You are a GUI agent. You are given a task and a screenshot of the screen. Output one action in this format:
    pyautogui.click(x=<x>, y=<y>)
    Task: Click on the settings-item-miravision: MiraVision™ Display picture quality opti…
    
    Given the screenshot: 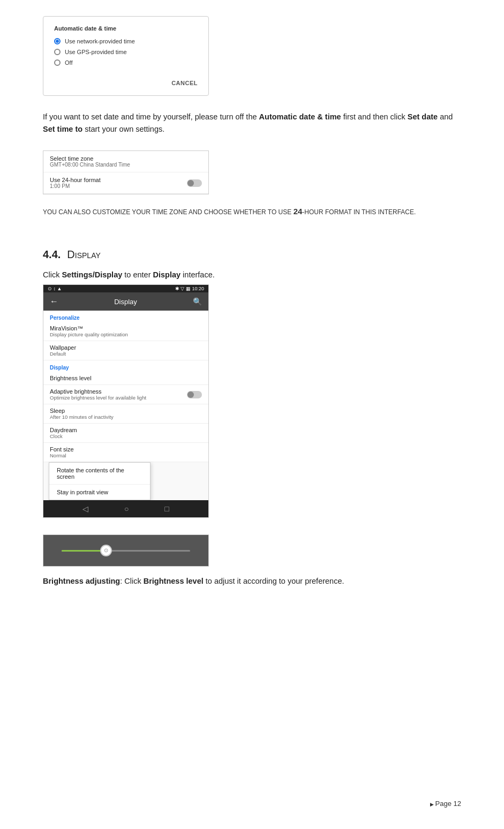 What is the action you would take?
    pyautogui.click(x=126, y=331)
    